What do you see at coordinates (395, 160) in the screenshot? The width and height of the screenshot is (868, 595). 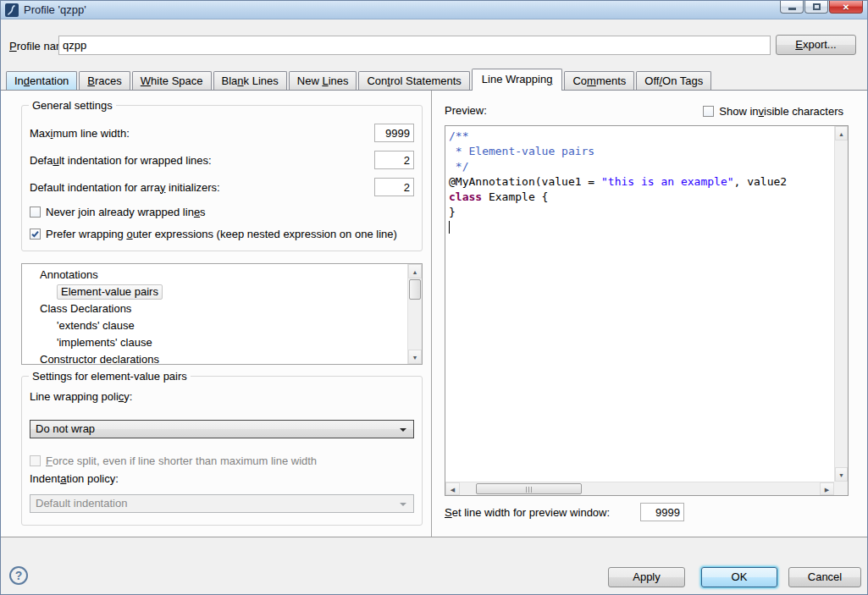 I see `input-default-indentation-for-wrapped-lines` at bounding box center [395, 160].